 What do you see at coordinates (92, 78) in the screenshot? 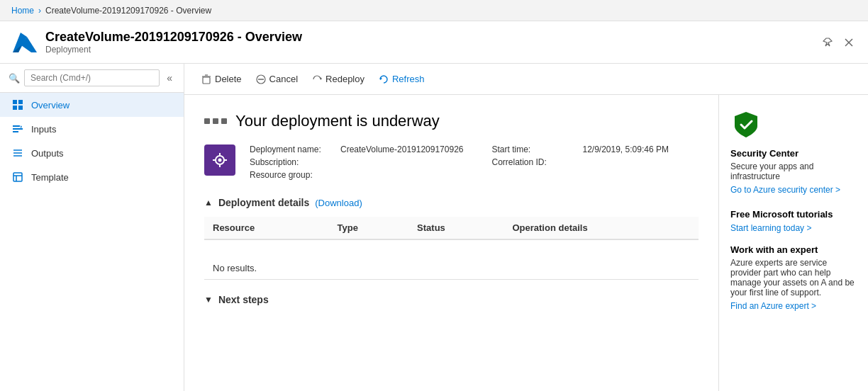
I see `search-bar: 🔍 «` at bounding box center [92, 78].